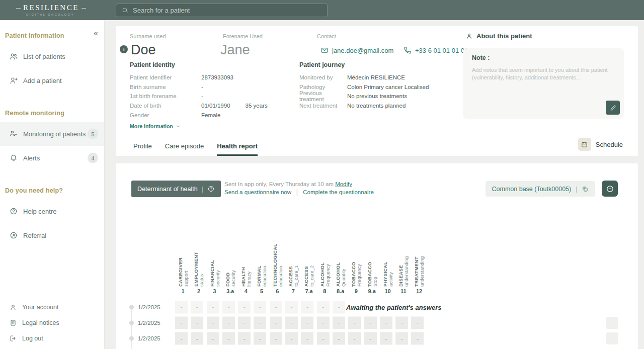  I want to click on column-header-8.a: ALCOHOLQuantity, so click(340, 255).